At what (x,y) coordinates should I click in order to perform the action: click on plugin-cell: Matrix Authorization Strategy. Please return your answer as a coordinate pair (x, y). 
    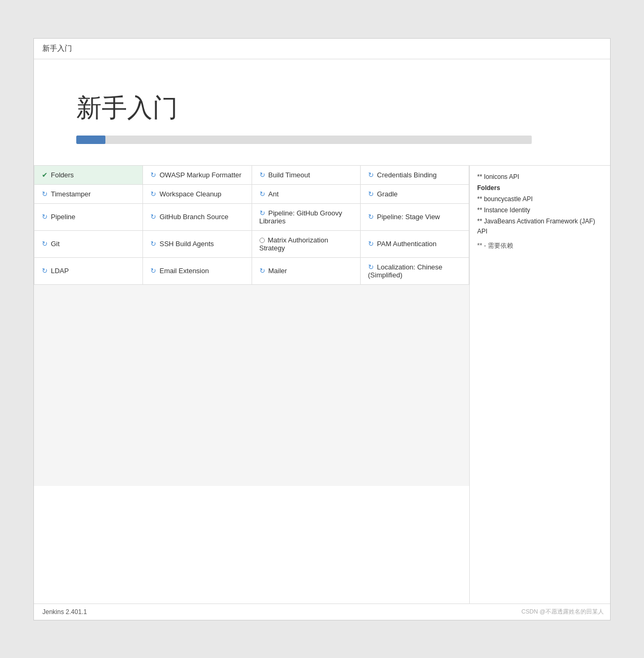
    Looking at the image, I should click on (306, 244).